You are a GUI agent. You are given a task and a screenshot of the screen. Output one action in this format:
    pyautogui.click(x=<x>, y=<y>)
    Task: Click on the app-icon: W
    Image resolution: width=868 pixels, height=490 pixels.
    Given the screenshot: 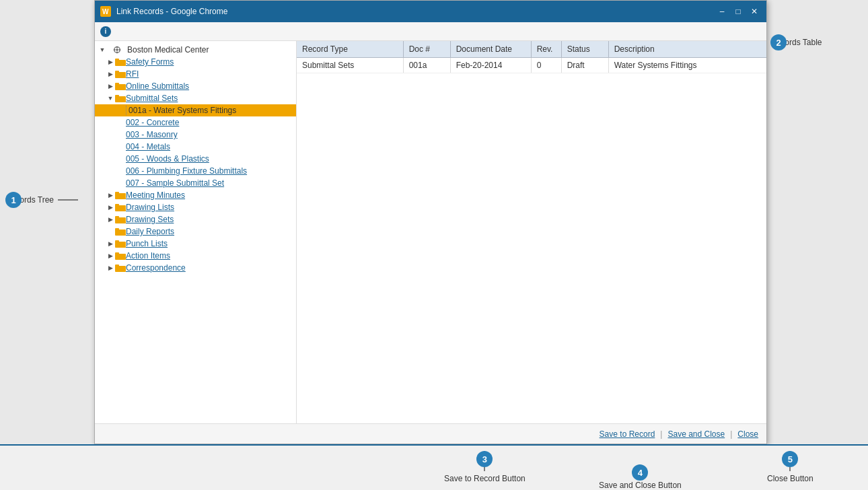 What is the action you would take?
    pyautogui.click(x=106, y=11)
    